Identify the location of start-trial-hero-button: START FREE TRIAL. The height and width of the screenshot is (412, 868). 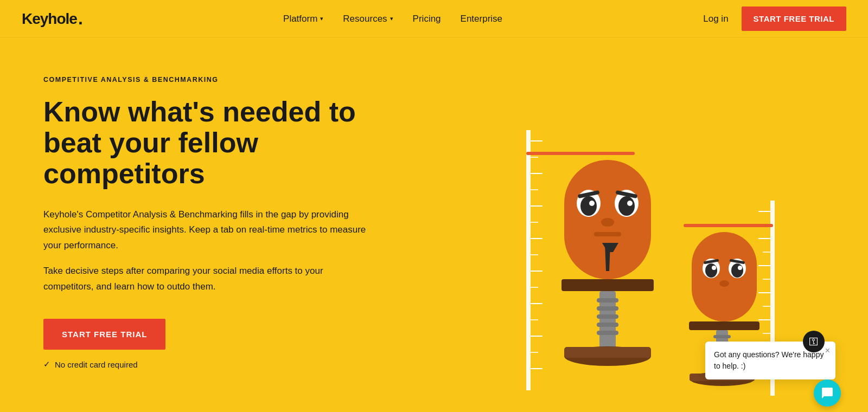
(104, 334).